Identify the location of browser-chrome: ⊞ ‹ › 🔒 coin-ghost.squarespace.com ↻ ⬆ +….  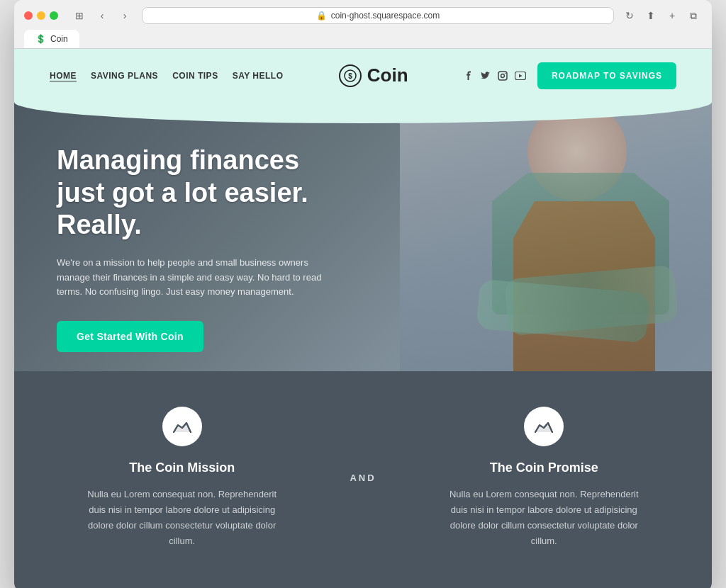
(363, 24).